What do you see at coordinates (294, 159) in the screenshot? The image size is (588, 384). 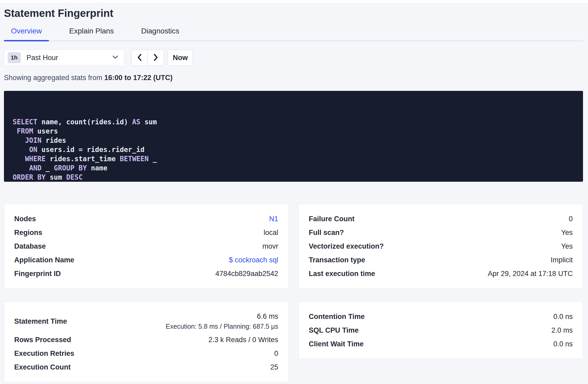 I see `sql-line: WHERE rides.start_time BETWEEN _` at bounding box center [294, 159].